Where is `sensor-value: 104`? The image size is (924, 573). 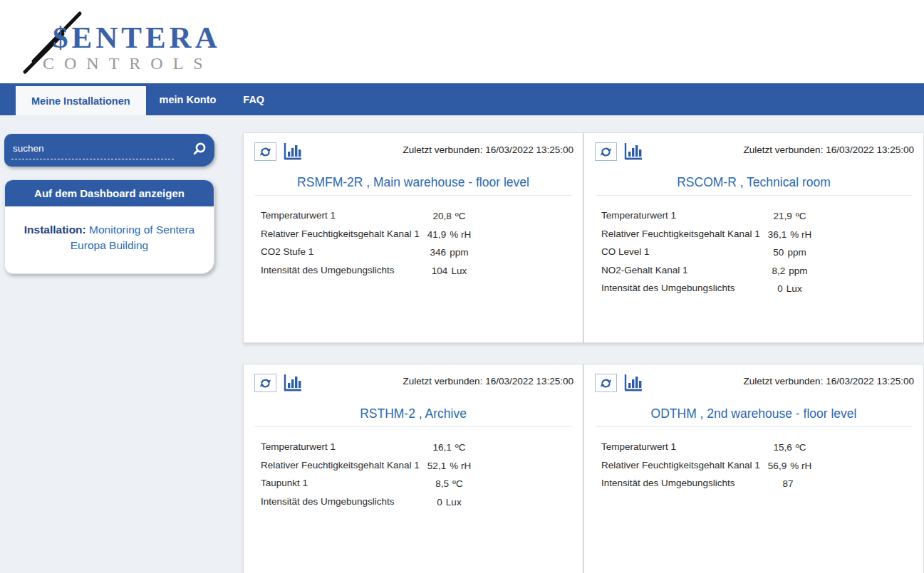
sensor-value: 104 is located at coordinates (440, 270).